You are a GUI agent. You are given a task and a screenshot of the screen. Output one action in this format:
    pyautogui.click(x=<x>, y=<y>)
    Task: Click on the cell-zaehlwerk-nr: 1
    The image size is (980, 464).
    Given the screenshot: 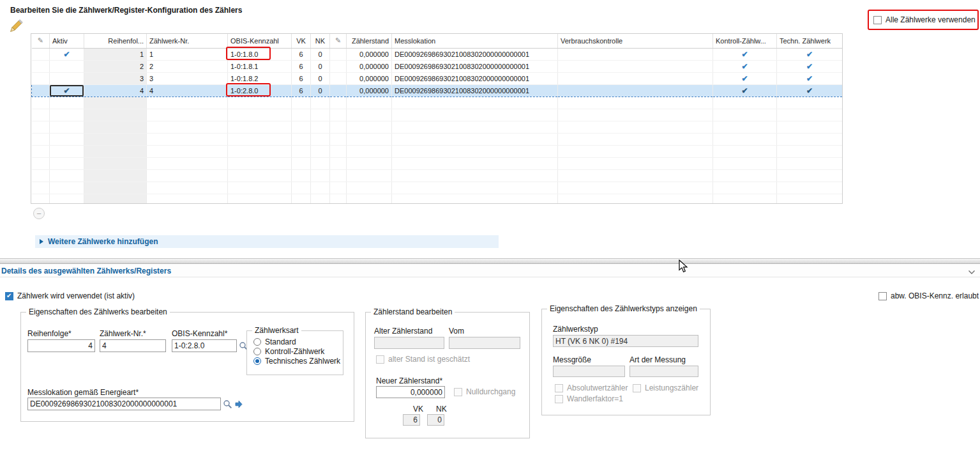 What is the action you would take?
    pyautogui.click(x=188, y=54)
    